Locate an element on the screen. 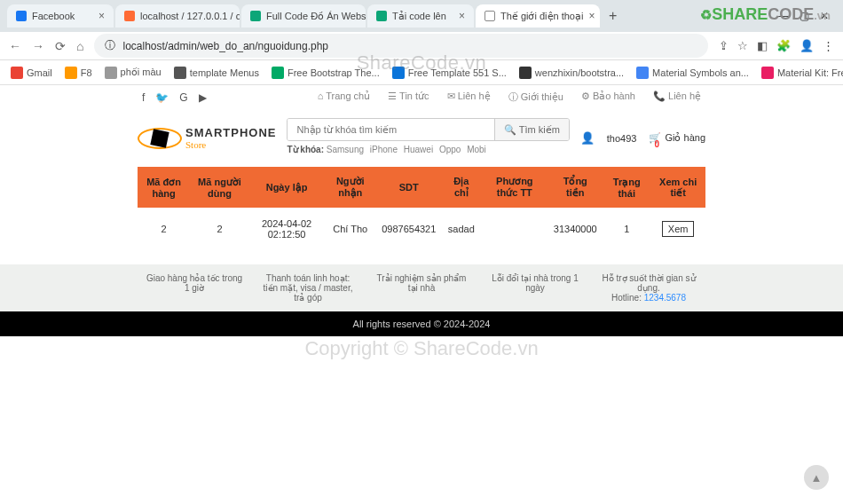 Image resolution: width=843 pixels, height=504 pixels. info-strip: Giao hàng hỏa tốc trong 1 giờ Thanh toán… is located at coordinates (422, 287).